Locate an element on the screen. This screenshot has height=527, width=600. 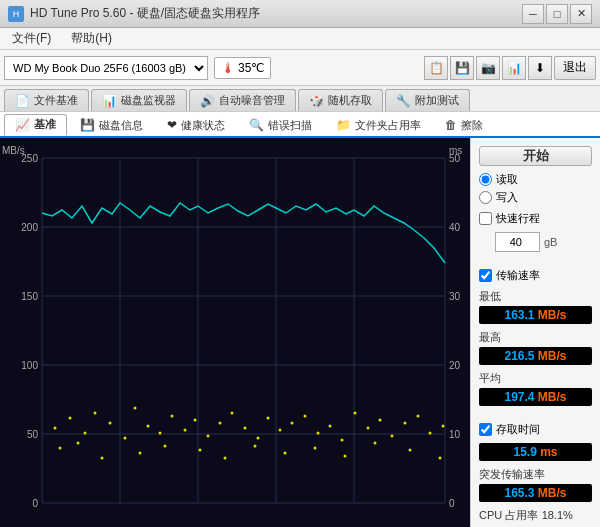
start-button: 开始 is located at coordinates (536, 156).